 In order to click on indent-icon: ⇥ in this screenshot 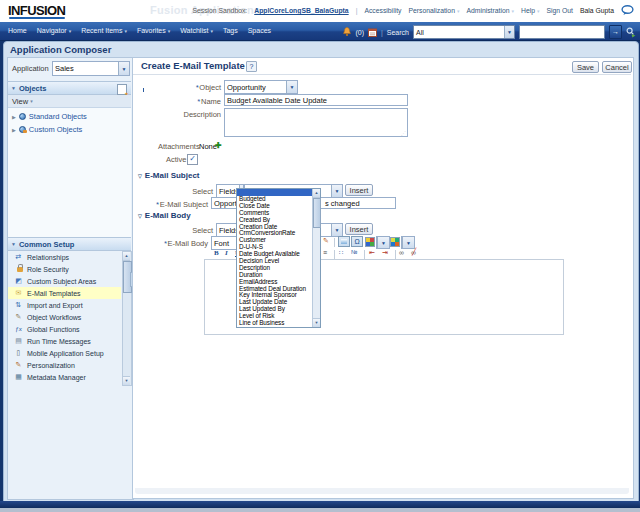, I will do `click(385, 253)`.